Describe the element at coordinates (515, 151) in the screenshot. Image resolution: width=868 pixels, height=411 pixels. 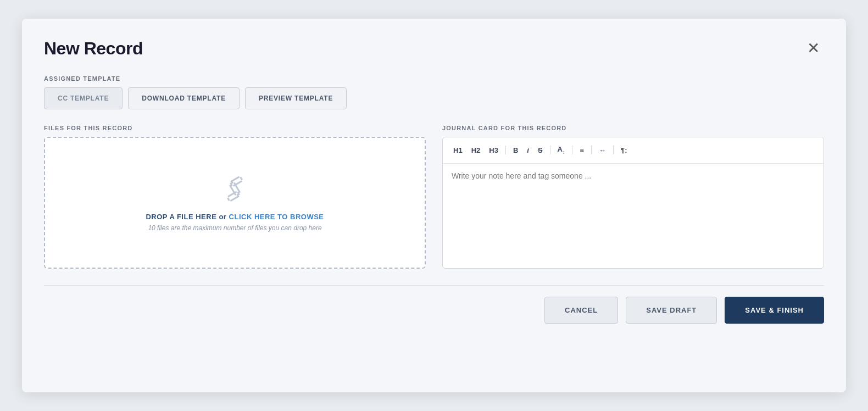
I see `bold-button: B` at that location.